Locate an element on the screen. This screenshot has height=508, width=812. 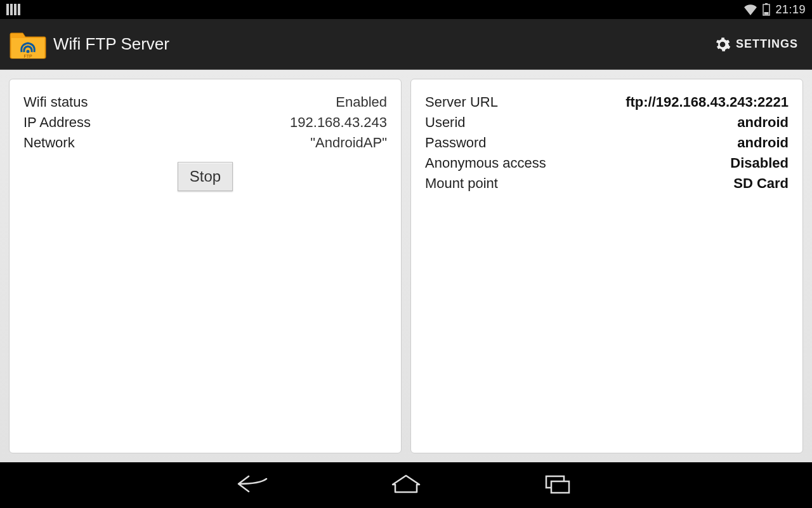
ip-address-value: 192.168.43.243 is located at coordinates (339, 123).